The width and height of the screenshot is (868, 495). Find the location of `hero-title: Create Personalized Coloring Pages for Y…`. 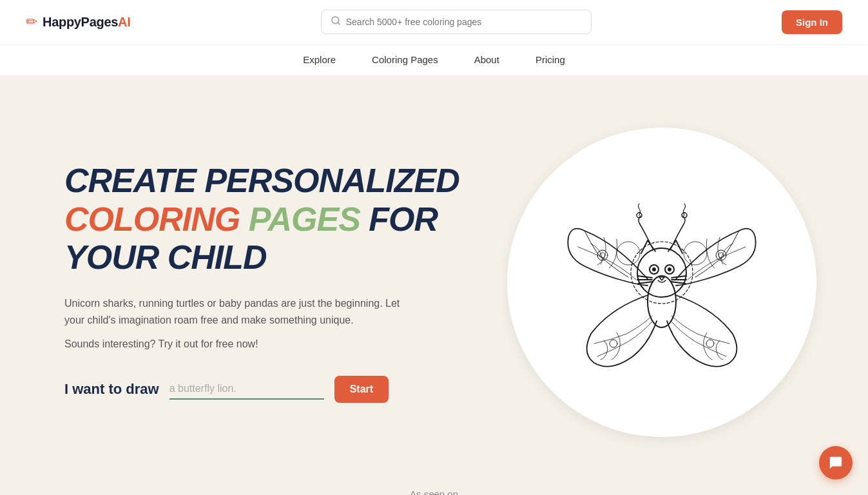

hero-title: Create Personalized Coloring Pages for Y… is located at coordinates (273, 219).